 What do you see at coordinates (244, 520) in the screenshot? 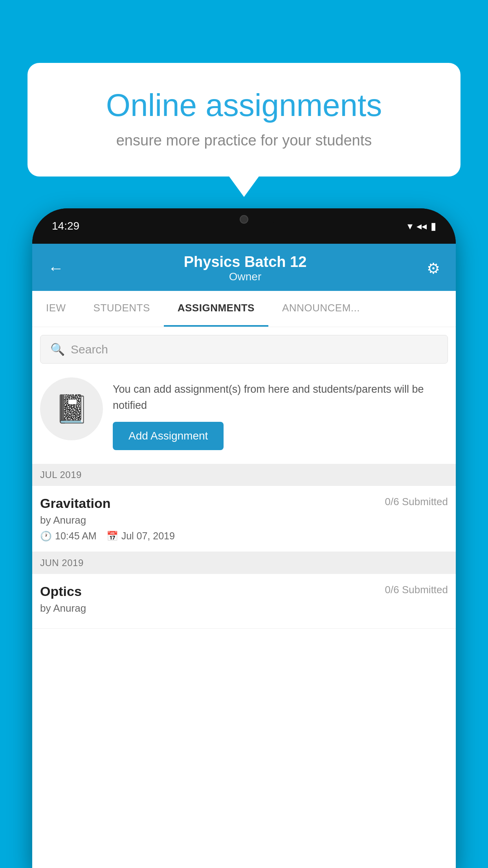
I see `assignment-gravitation-author: by Anurag` at bounding box center [244, 520].